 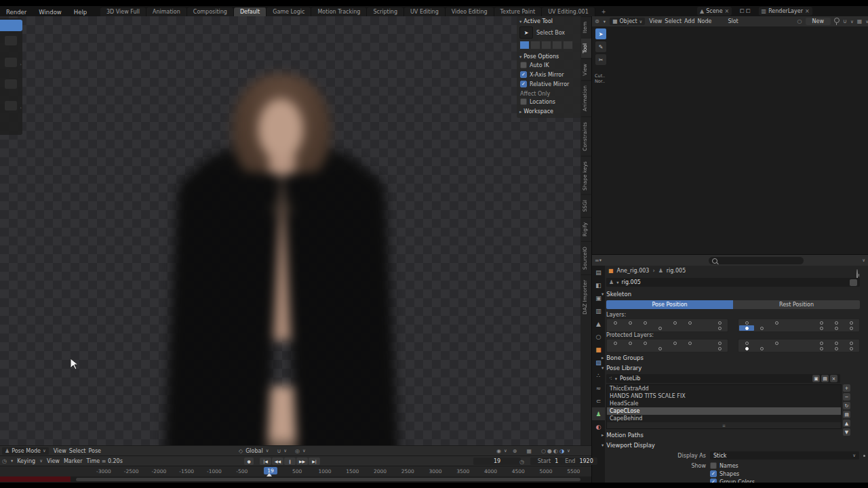 What do you see at coordinates (670, 305) in the screenshot?
I see `pose-position-button: Pose Position` at bounding box center [670, 305].